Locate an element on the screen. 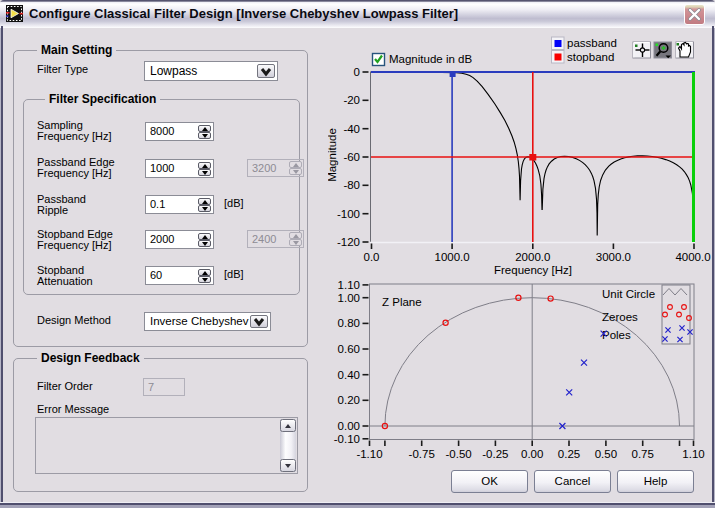 This screenshot has height=508, width=715. svg-text: -0.10 is located at coordinates (347, 439).